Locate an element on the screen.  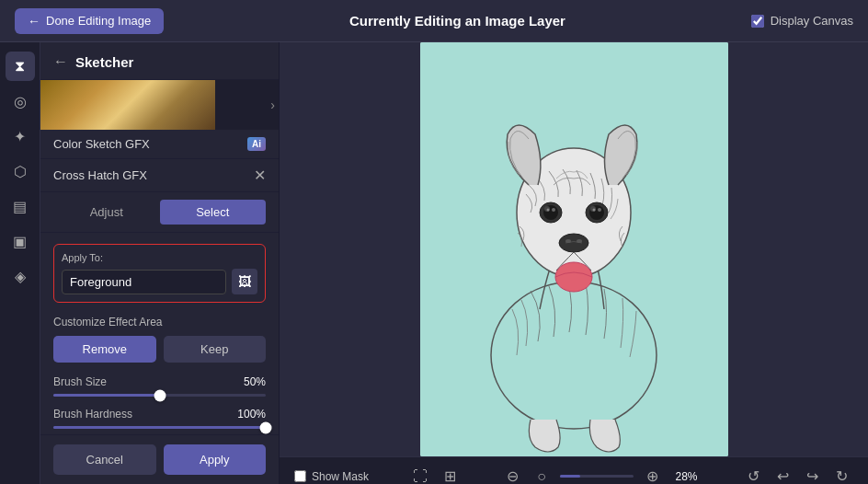
brush-size-label: Brush Size is located at coordinates (80, 382).